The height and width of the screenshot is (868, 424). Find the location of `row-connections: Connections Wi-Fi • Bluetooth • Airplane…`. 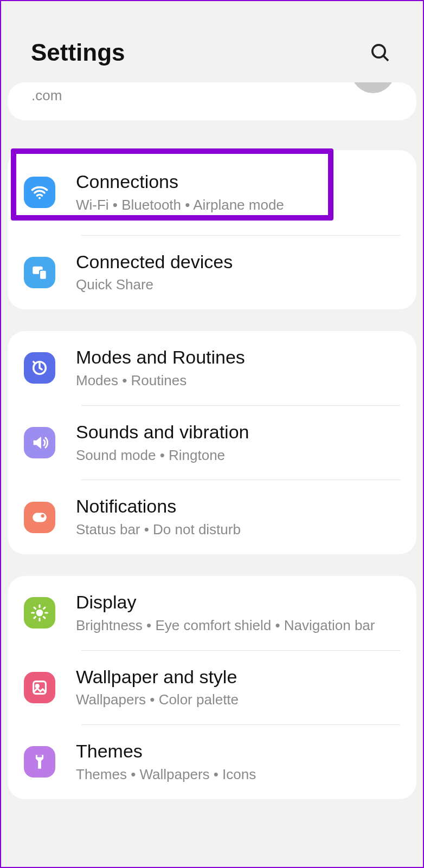

row-connections: Connections Wi-Fi • Bluetooth • Airplane… is located at coordinates (212, 193).